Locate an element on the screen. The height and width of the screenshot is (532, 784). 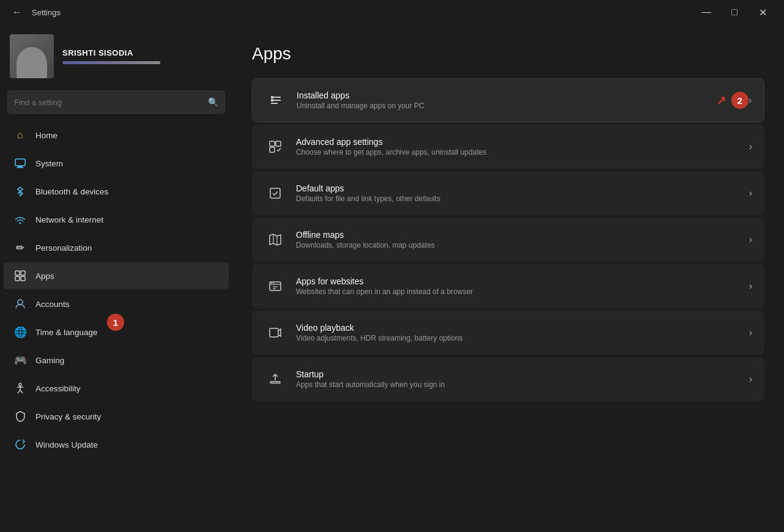
sidebar-item-update: Windows Update is located at coordinates (116, 445).